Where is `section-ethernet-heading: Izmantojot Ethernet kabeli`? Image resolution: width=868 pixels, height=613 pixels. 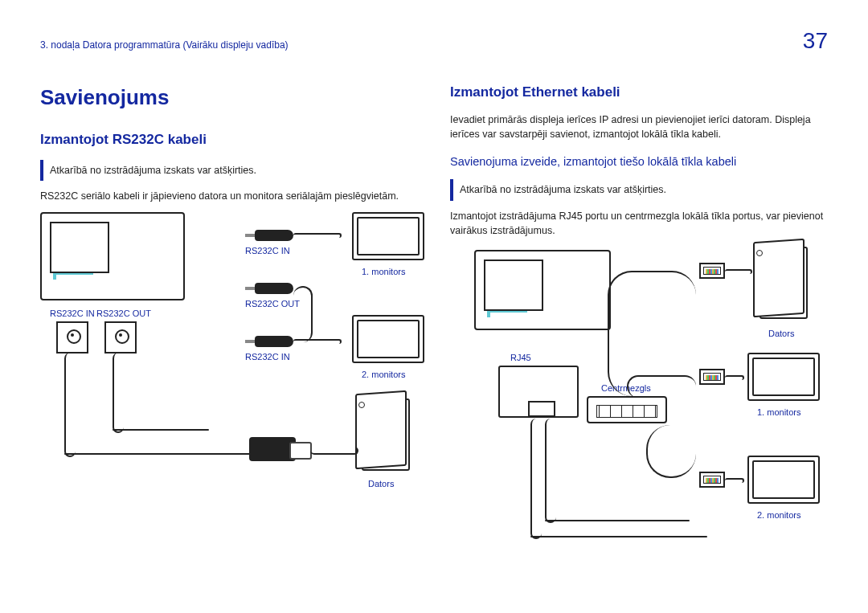 section-ethernet-heading: Izmantojot Ethernet kabeli is located at coordinates (639, 92).